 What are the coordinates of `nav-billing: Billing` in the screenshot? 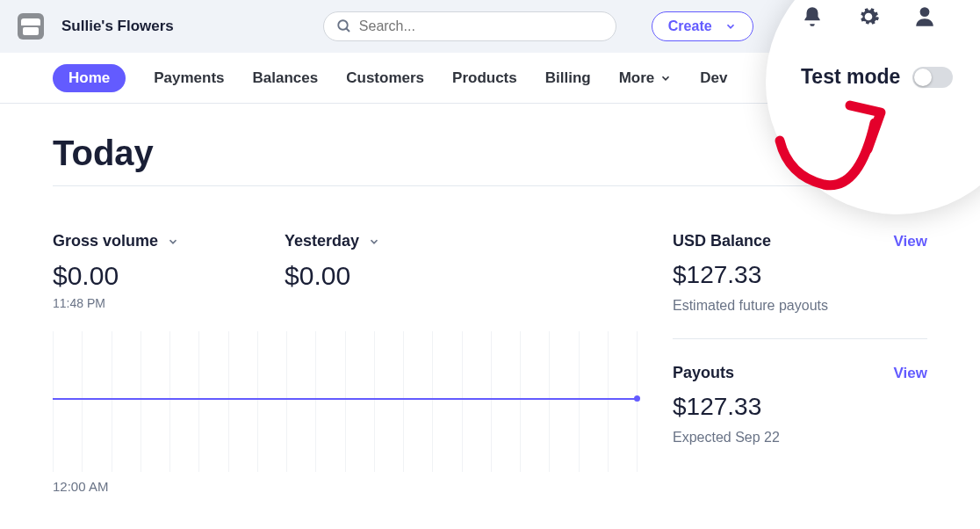 It's located at (568, 78).